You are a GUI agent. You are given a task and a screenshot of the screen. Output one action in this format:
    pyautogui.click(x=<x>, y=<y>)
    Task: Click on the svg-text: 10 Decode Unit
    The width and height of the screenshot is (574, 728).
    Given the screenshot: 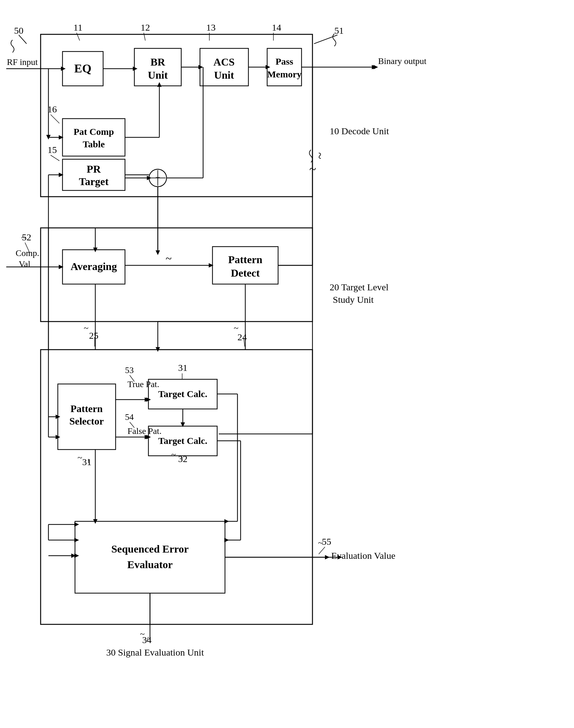 What is the action you would take?
    pyautogui.click(x=360, y=131)
    